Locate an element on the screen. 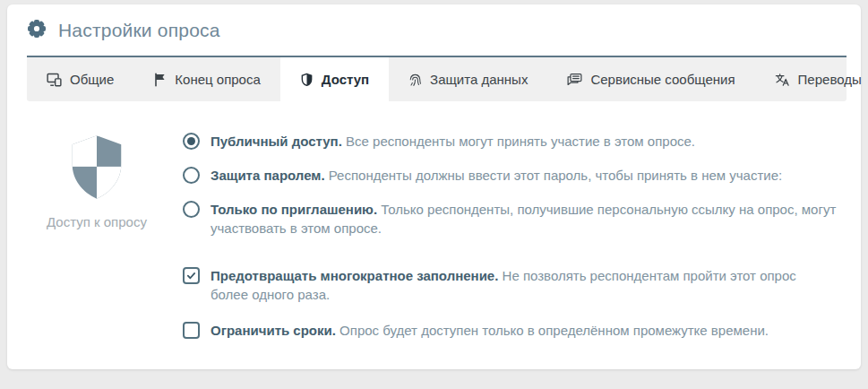  card-header: Настройки опроса is located at coordinates (434, 30).